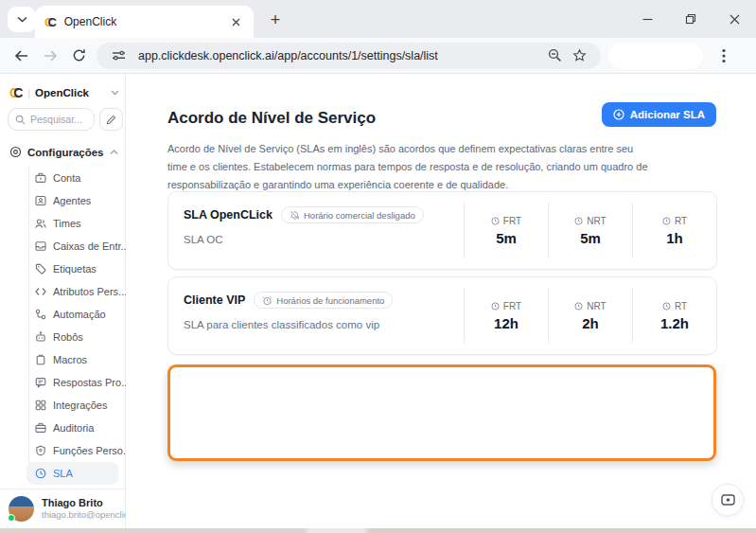  Describe the element at coordinates (16, 93) in the screenshot. I see `openclick-logo-icon: CC` at that location.